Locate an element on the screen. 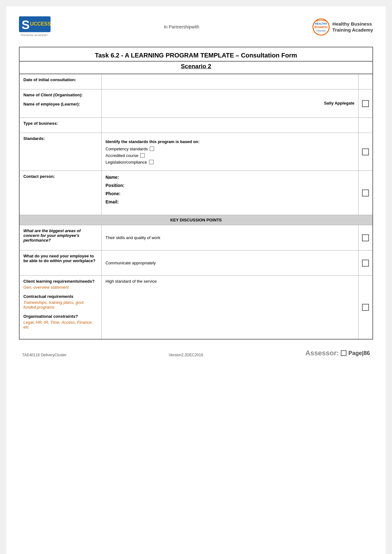 The height and width of the screenshot is (554, 392). standards-intro: Identify the standards this program is b… is located at coordinates (230, 142).